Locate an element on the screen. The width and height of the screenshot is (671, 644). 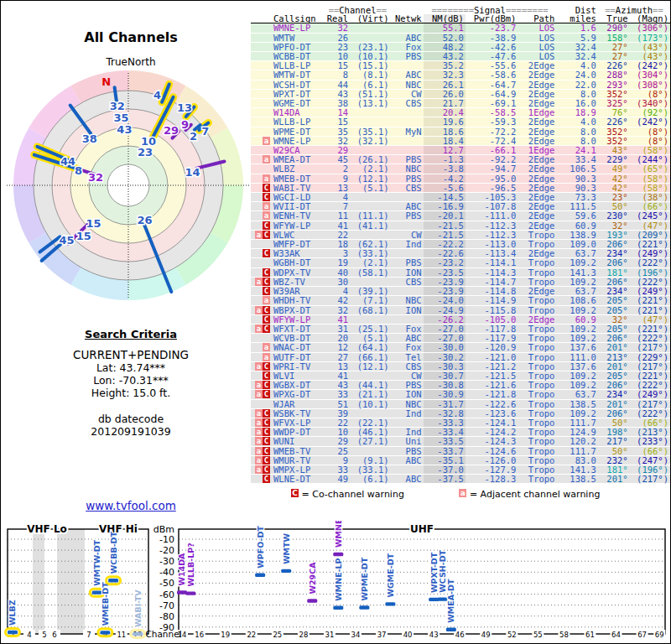
table-row: aCWMPX-LP33(33.1)-37.0-127.9Tropo141.318… is located at coordinates (460, 470).